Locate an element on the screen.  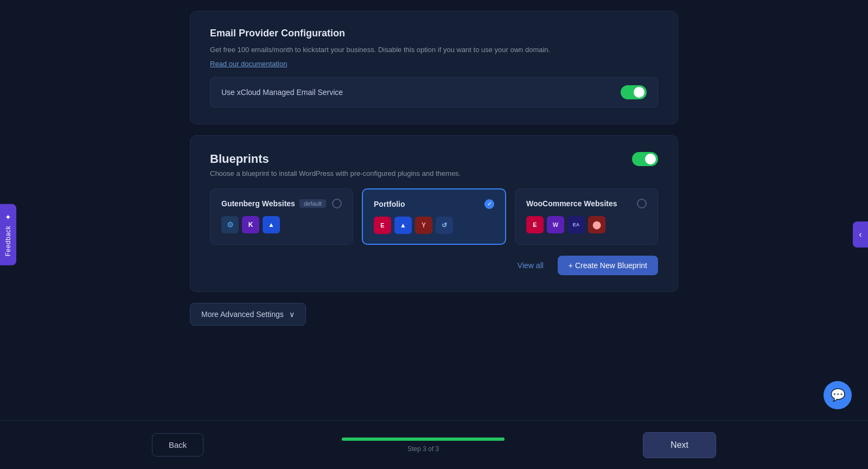
elementor-icon-1: E is located at coordinates (382, 225).